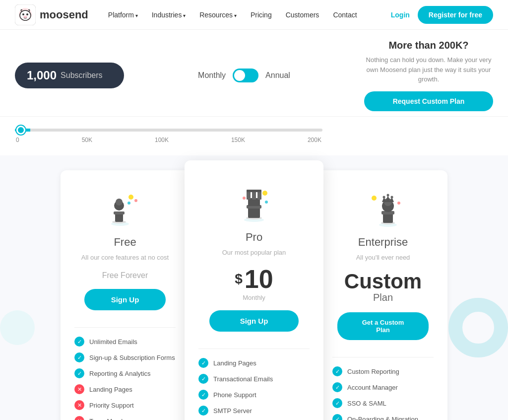  What do you see at coordinates (125, 378) in the screenshot?
I see `free-feature-list: ✓Unlimited Emails ✓Sign-up & Subscriptio…` at bounding box center [125, 378].